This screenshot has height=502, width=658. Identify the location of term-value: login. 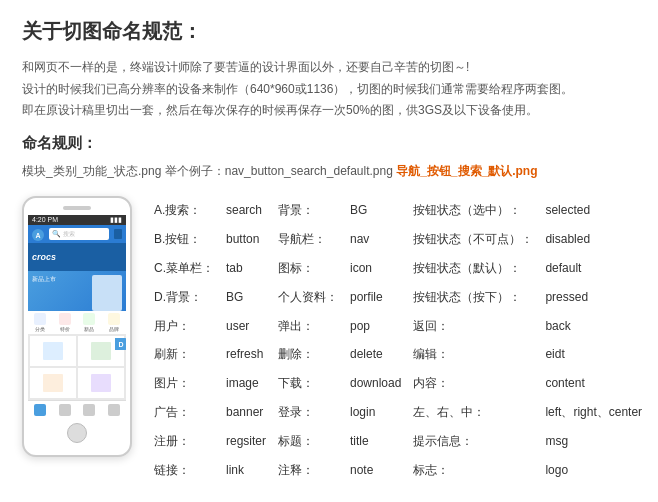
(376, 412).